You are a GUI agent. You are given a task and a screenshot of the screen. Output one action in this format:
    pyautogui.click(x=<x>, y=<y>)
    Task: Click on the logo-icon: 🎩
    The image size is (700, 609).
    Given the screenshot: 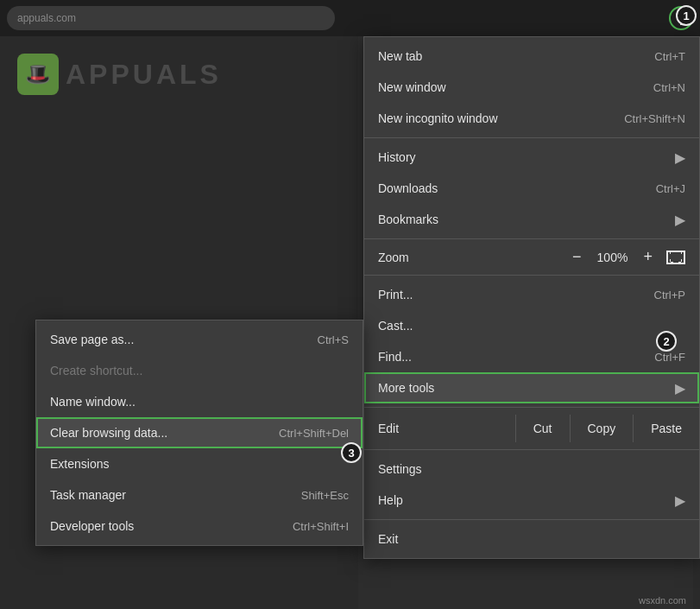 What is the action you would take?
    pyautogui.click(x=38, y=74)
    